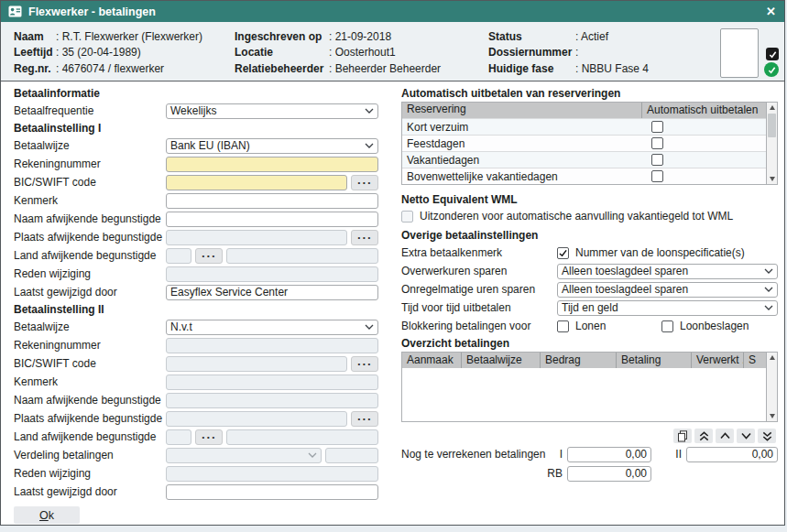 This screenshot has height=532, width=787. I want to click on move-up-button, so click(725, 436).